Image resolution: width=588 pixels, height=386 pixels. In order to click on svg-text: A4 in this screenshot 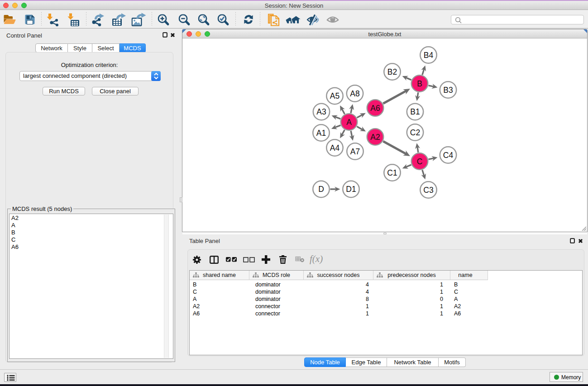, I will do `click(335, 148)`.